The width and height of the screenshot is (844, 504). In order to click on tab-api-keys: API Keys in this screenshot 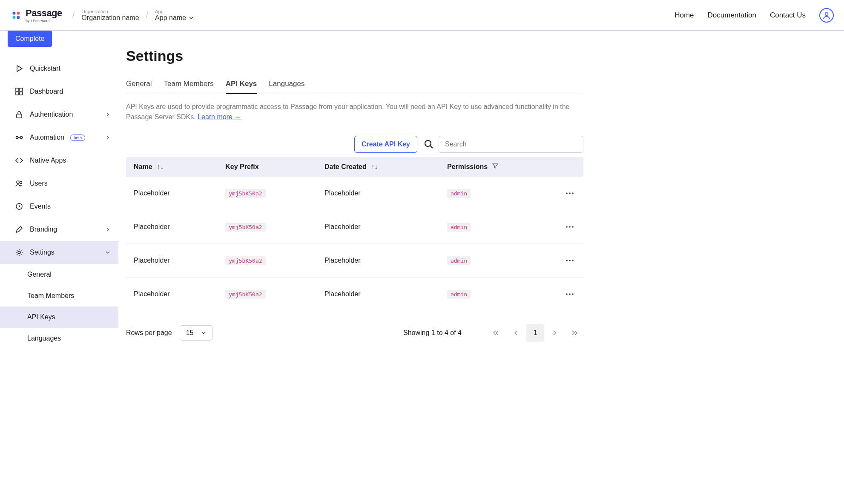, I will do `click(241, 87)`.